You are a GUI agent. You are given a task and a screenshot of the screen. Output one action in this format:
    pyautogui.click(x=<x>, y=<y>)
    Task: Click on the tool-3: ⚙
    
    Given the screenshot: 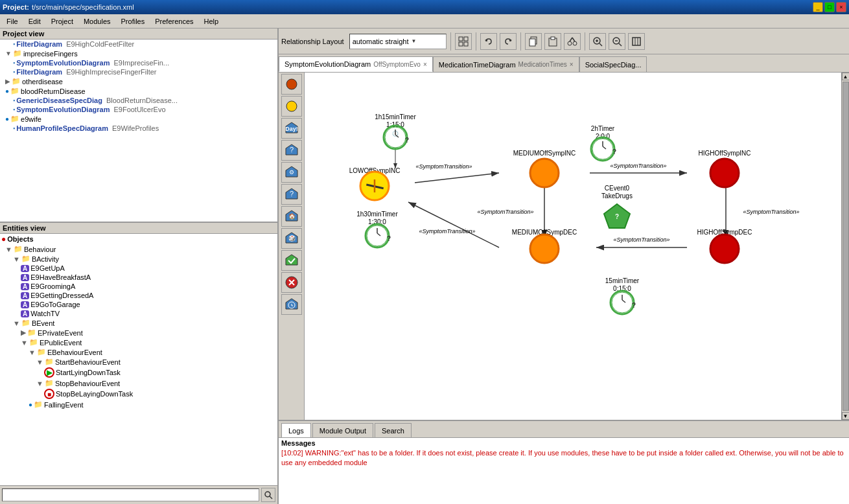 What is the action you would take?
    pyautogui.click(x=292, y=172)
    